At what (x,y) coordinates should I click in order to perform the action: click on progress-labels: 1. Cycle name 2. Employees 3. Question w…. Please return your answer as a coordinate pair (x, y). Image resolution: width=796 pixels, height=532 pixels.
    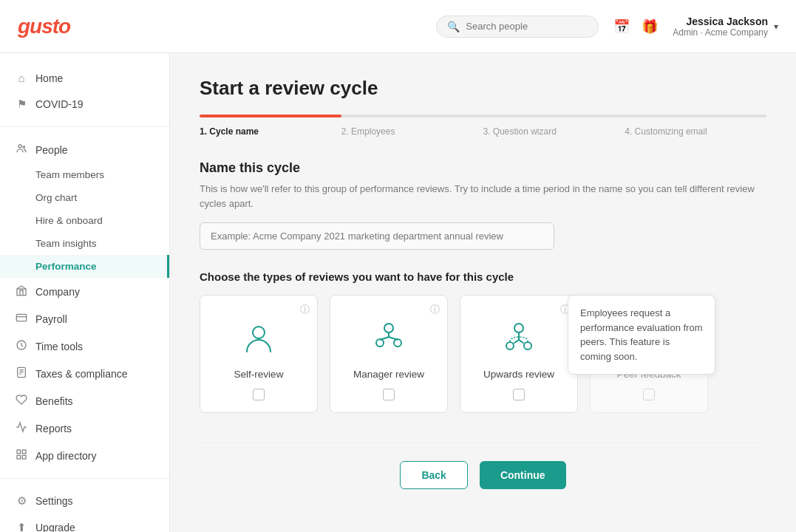
    Looking at the image, I should click on (483, 132).